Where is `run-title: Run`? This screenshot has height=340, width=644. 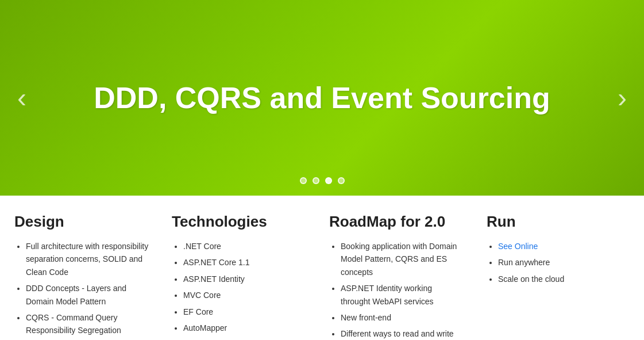
run-title: Run is located at coordinates (554, 222).